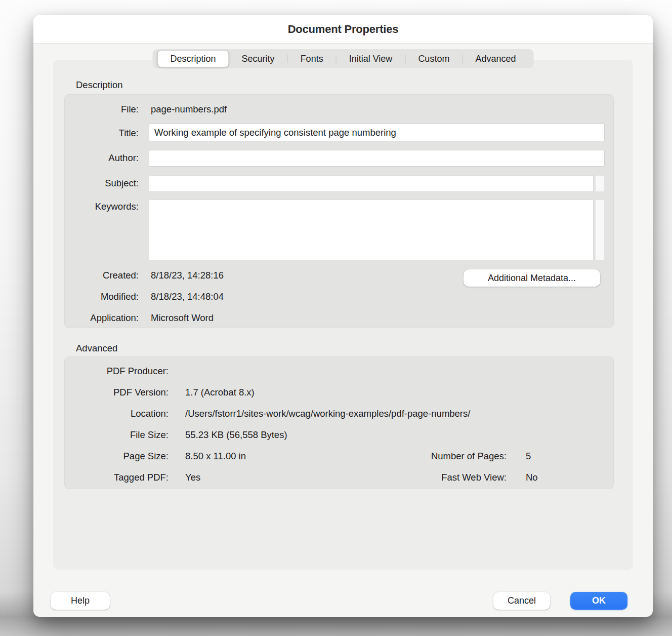 This screenshot has height=636, width=672. Describe the element at coordinates (371, 230) in the screenshot. I see `keywords-input` at that location.